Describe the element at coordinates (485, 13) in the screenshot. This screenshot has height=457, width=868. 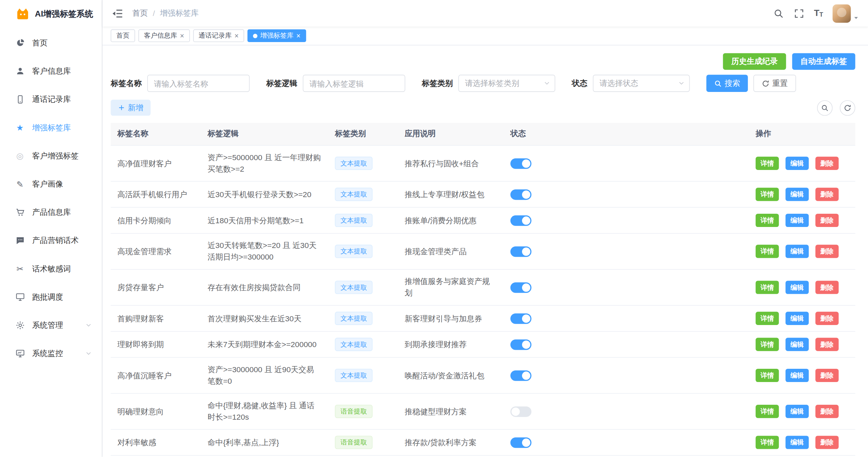
I see `topbar: 首页 / 增强标签库 TT` at that location.